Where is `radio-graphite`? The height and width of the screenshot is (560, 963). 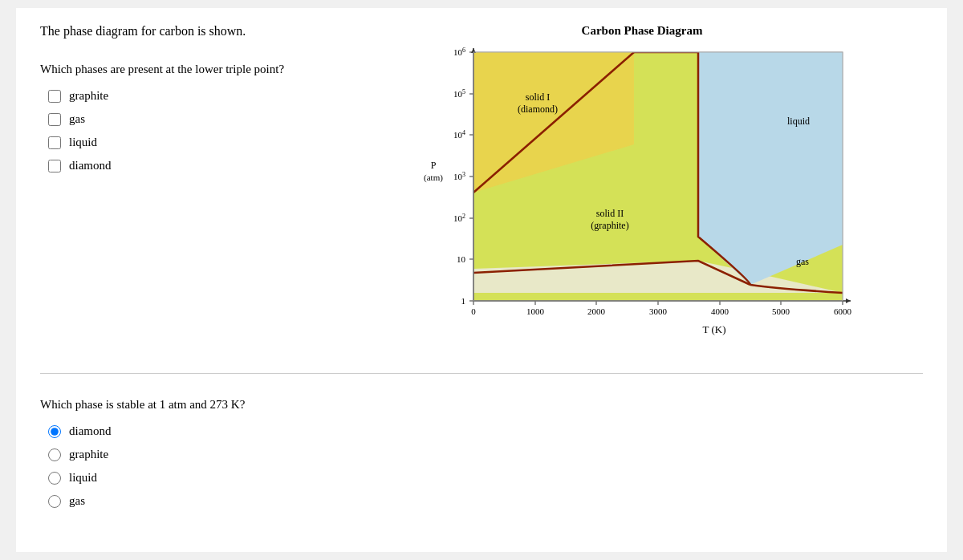 radio-graphite is located at coordinates (55, 455).